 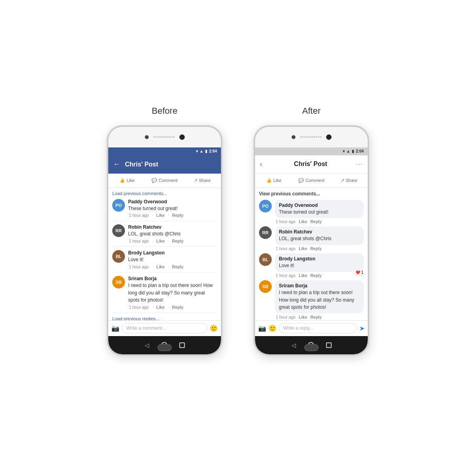 I want to click on comment-bubble: Robin Ratchev LOL, great shots @Chris, so click(x=319, y=235).